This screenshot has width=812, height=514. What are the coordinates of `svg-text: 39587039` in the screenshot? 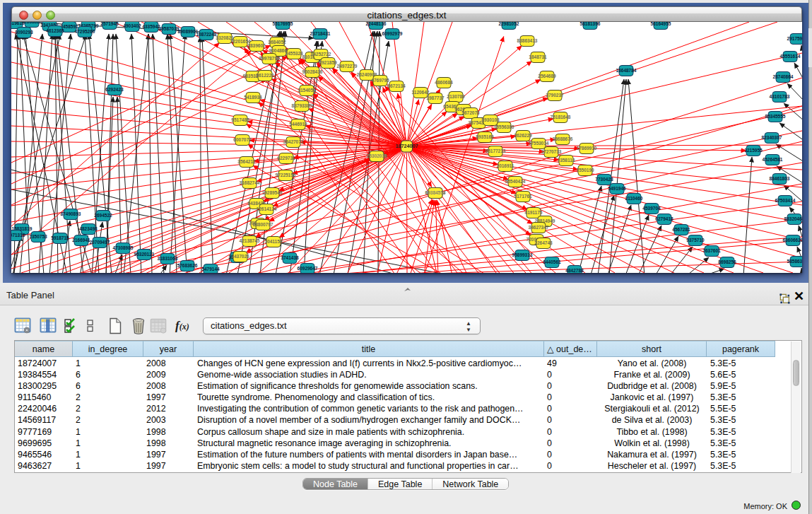 It's located at (170, 28).